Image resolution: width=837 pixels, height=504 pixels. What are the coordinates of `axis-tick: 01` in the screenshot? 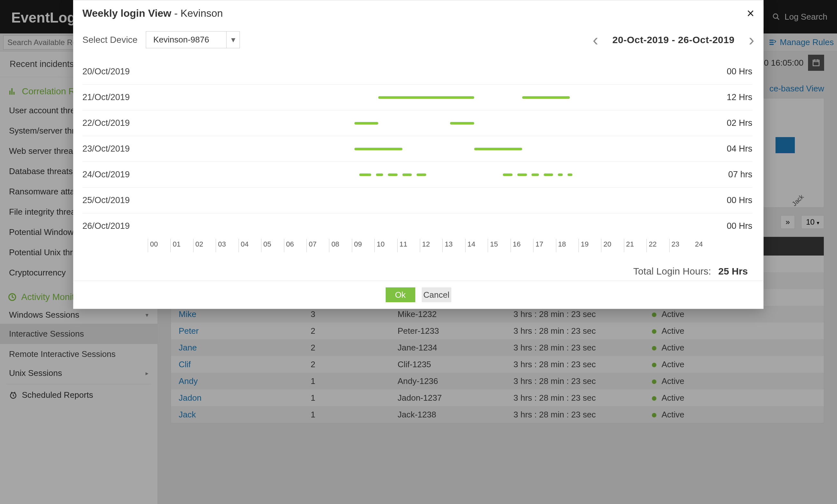 It's located at (181, 246).